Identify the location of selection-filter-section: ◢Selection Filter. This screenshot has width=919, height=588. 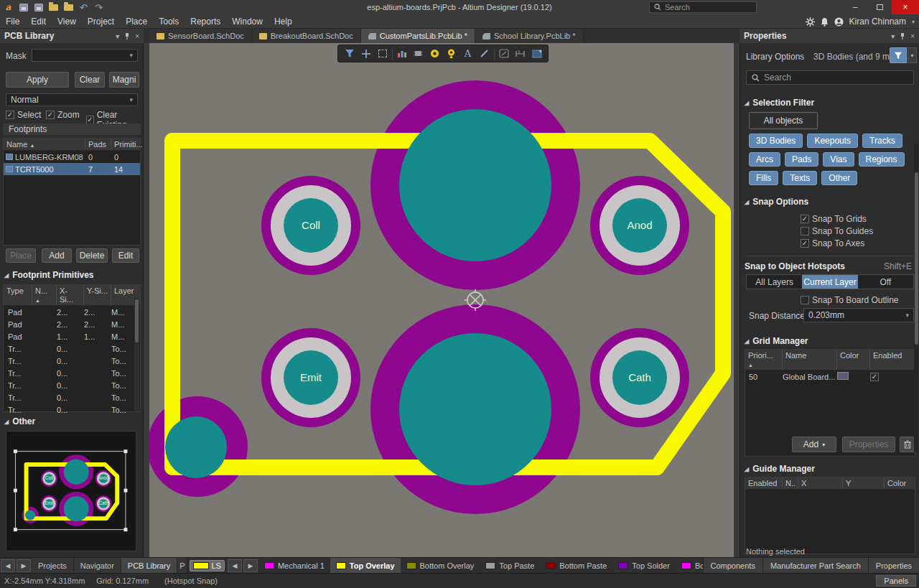
(780, 103).